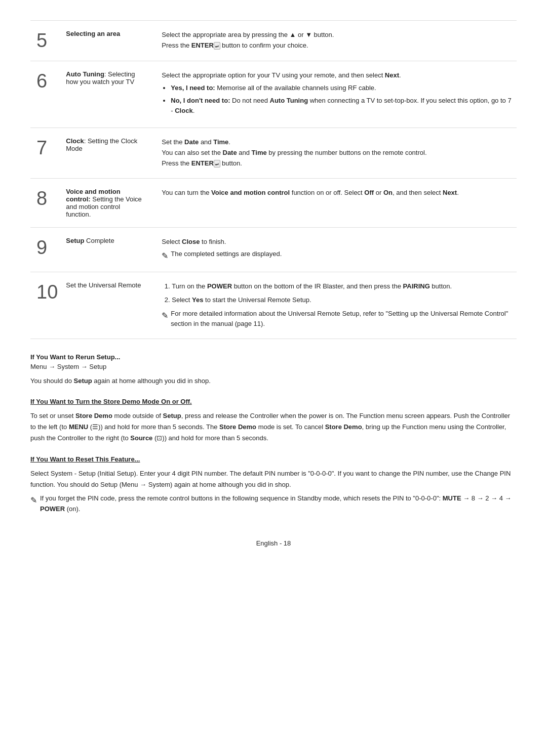 This screenshot has width=547, height=756. Describe the element at coordinates (47, 153) in the screenshot. I see `step-number: 7` at that location.